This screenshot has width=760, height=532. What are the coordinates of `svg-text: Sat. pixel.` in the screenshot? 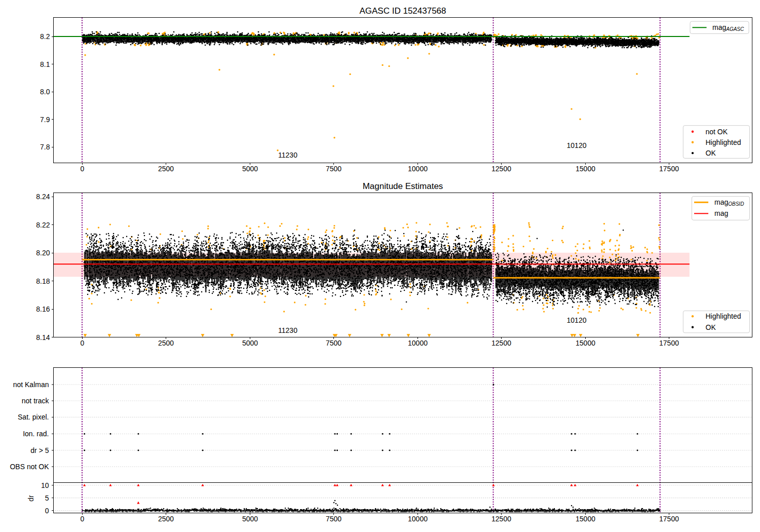 It's located at (33, 417).